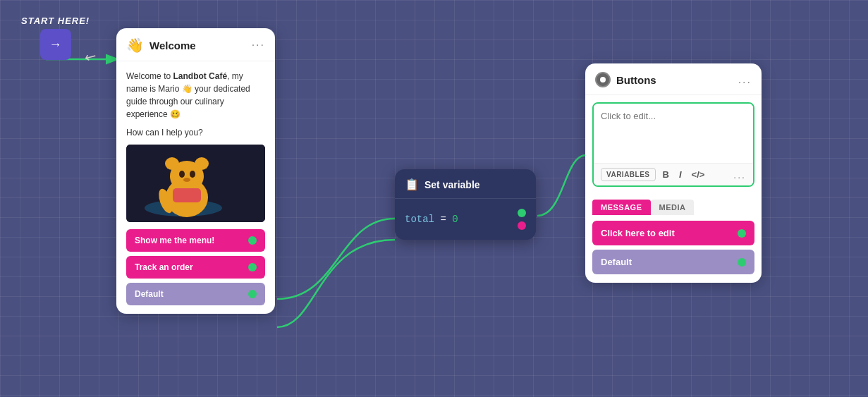  I want to click on var-val: 0, so click(455, 219).